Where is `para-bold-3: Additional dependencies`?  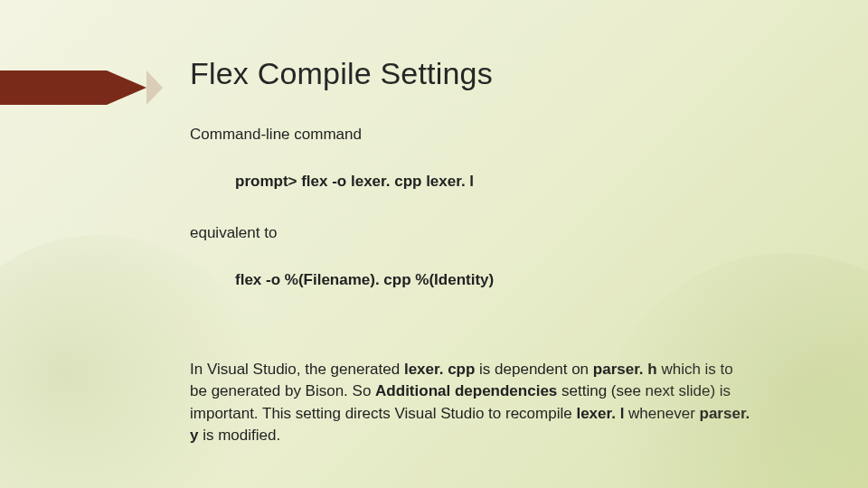
para-bold-3: Additional dependencies is located at coordinates (467, 390).